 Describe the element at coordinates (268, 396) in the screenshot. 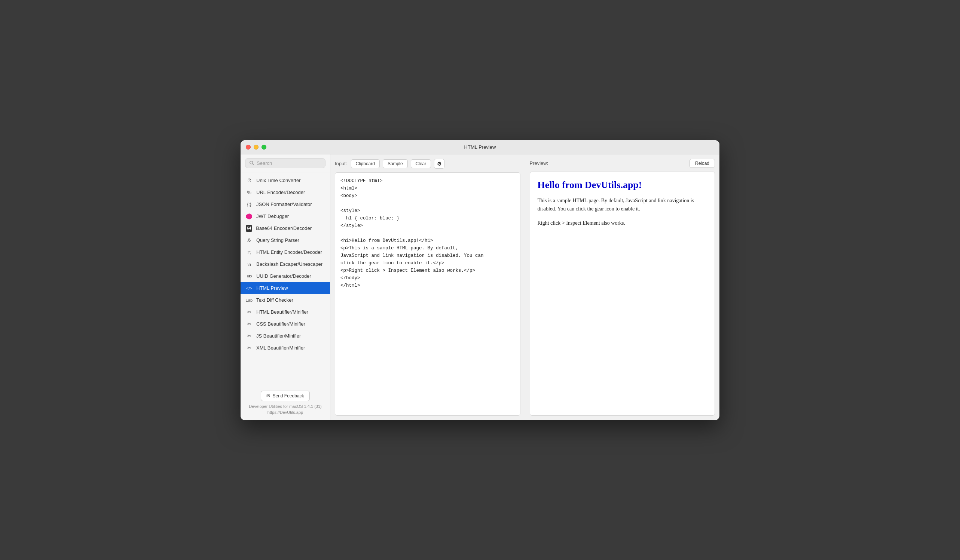

I see `email-icon: ✉` at that location.